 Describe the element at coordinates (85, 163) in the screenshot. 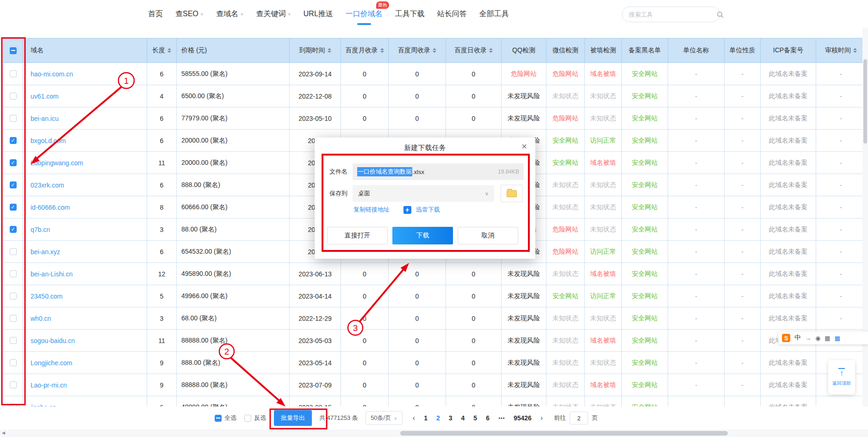

I see `domain-link: Luopingwang.com` at that location.